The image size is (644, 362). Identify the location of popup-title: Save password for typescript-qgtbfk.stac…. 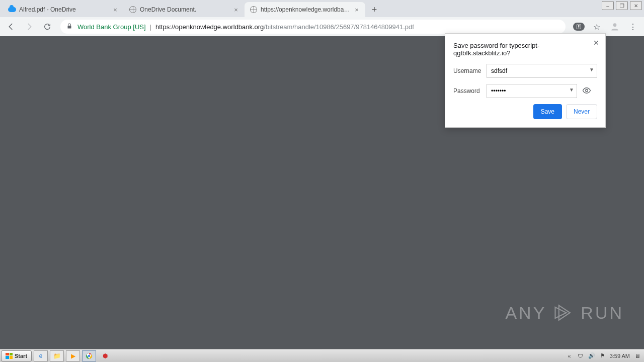
(525, 49).